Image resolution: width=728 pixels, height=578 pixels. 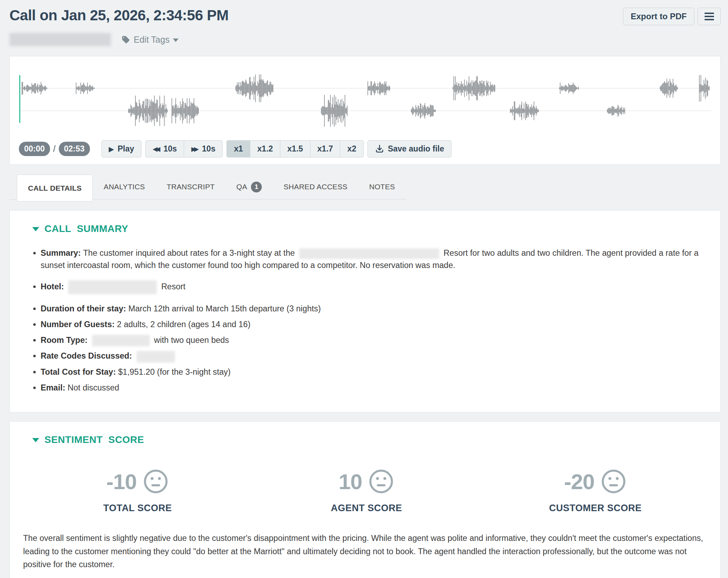 I want to click on score-value: 10, so click(x=351, y=481).